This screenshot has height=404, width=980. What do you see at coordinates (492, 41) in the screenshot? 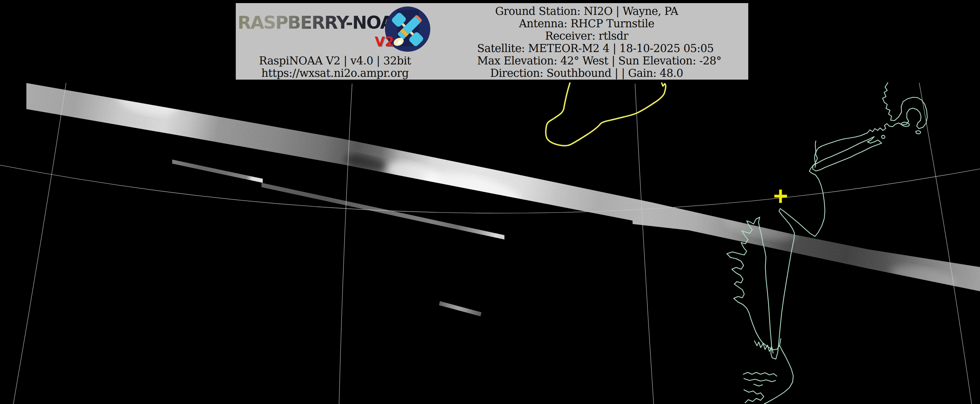
I see `capture-info-panel: RASPBERRY-NOAA V2 RaspiNOAA V2 | v4.0 | …` at bounding box center [492, 41].